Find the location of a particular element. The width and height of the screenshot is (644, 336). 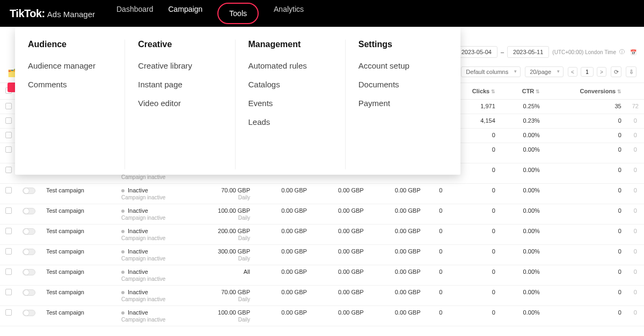

mega-link: Video editor is located at coordinates (181, 103).